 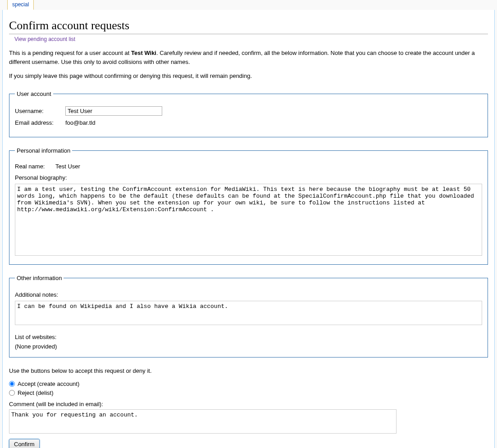 What do you see at coordinates (249, 371) in the screenshot?
I see `action-prompt: Use the buttons below to accept this req…` at bounding box center [249, 371].